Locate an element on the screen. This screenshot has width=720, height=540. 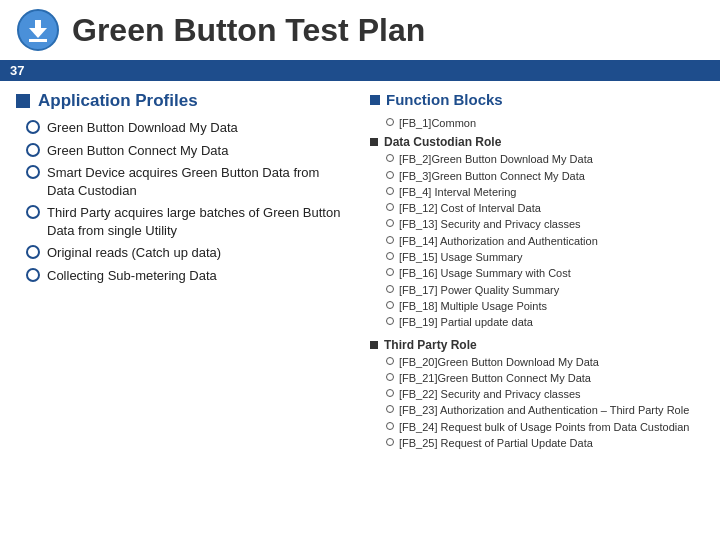
list-item: [FB_14] Authorization and Authentication is located at coordinates (545, 241).